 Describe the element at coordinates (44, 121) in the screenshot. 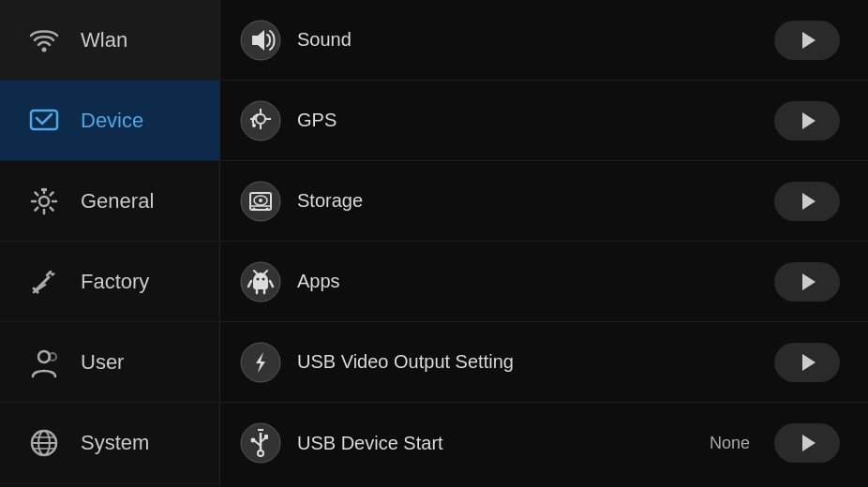

I see `device-icon` at that location.